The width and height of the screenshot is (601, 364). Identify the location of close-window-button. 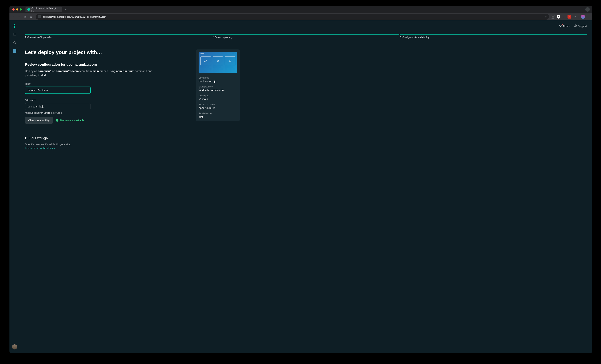
(14, 9).